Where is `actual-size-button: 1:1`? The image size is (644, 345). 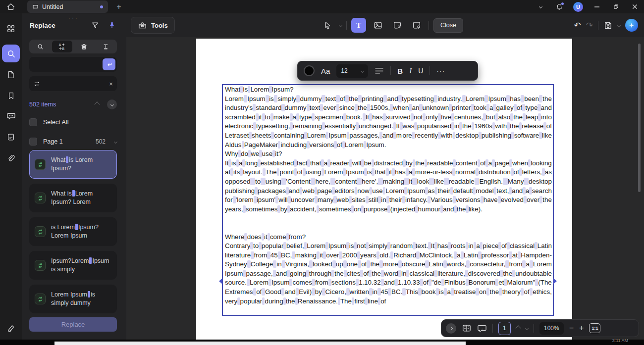 actual-size-button: 1:1 is located at coordinates (594, 328).